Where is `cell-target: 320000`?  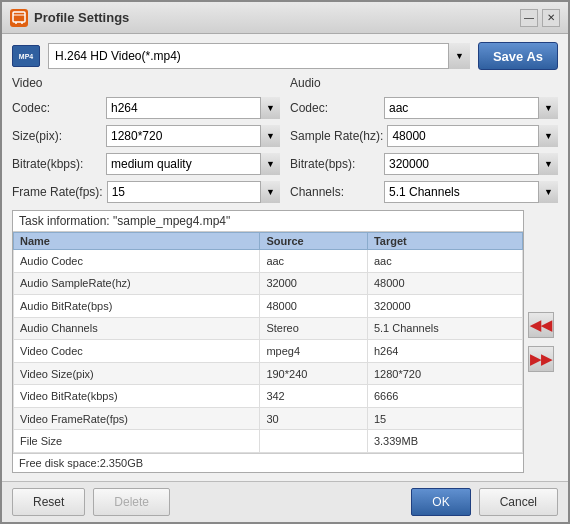
cell-target: 320000 is located at coordinates (444, 306).